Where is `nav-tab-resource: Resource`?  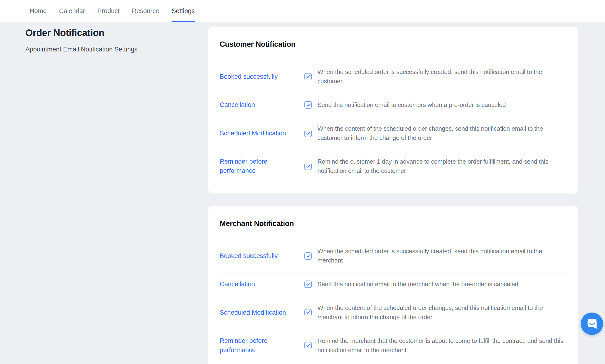
nav-tab-resource: Resource is located at coordinates (146, 11).